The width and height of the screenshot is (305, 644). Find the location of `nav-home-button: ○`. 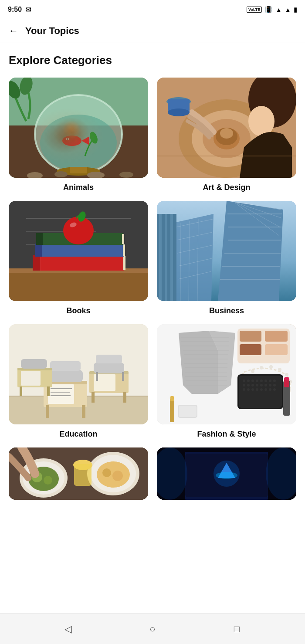

nav-home-button: ○ is located at coordinates (152, 629).